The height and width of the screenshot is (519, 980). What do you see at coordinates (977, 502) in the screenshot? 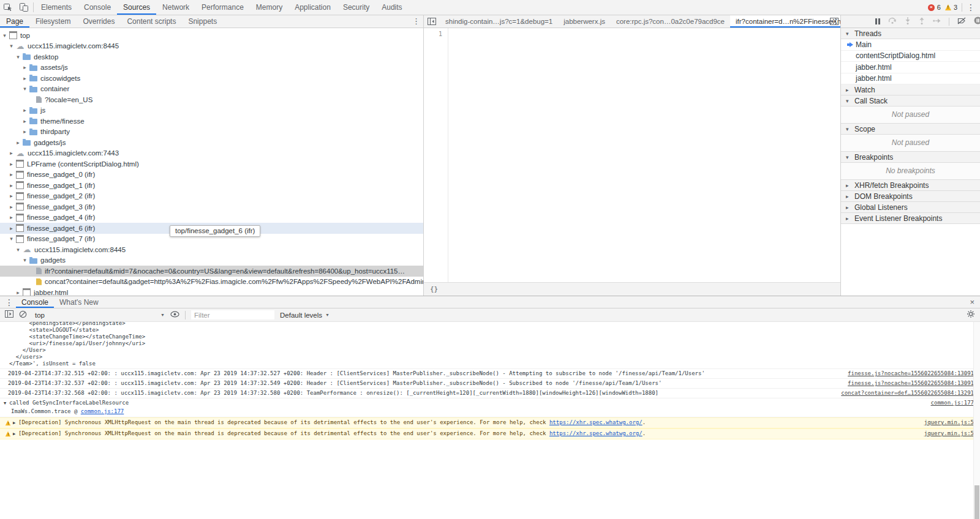
I see `scrollbar-thumb` at bounding box center [977, 502].